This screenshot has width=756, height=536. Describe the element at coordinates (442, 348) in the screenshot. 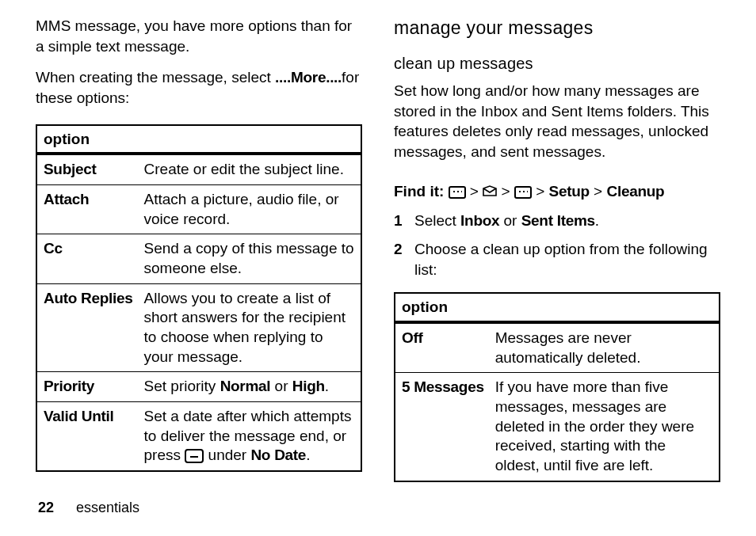

I see `row-label: Off` at that location.